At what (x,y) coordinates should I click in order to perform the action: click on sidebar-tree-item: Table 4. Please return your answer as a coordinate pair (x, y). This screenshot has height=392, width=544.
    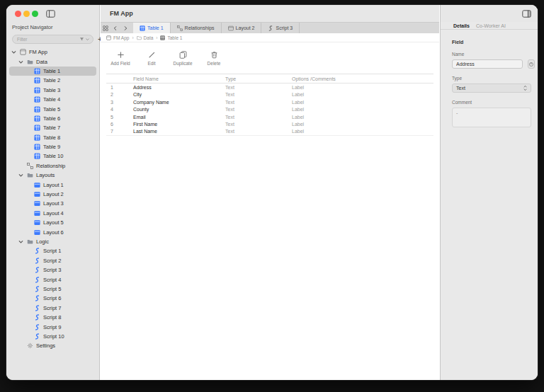
    Looking at the image, I should click on (52, 99).